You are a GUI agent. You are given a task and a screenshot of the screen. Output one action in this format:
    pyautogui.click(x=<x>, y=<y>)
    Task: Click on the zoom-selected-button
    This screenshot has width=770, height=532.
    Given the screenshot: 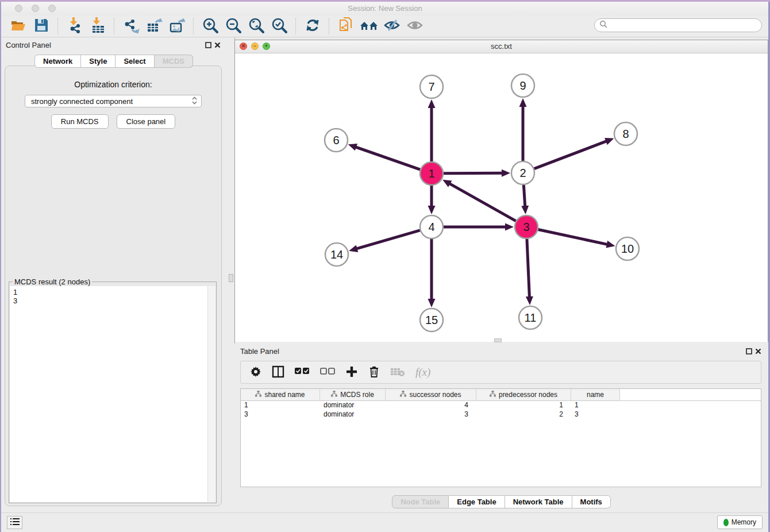 What is the action you would take?
    pyautogui.click(x=279, y=26)
    